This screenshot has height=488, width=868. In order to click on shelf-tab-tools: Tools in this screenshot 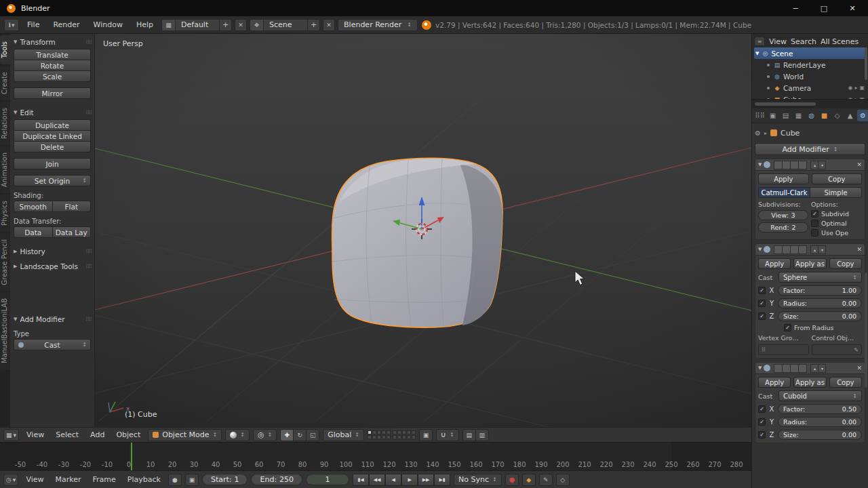, I will do `click(5, 50)`.